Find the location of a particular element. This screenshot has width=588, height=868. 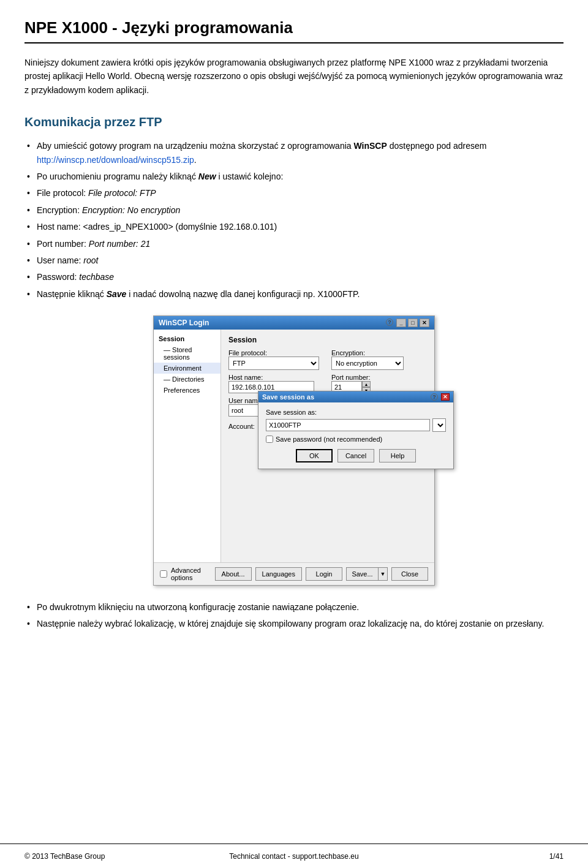

bullet9-prefix: Następnie kliknąć is located at coordinates (72, 294).